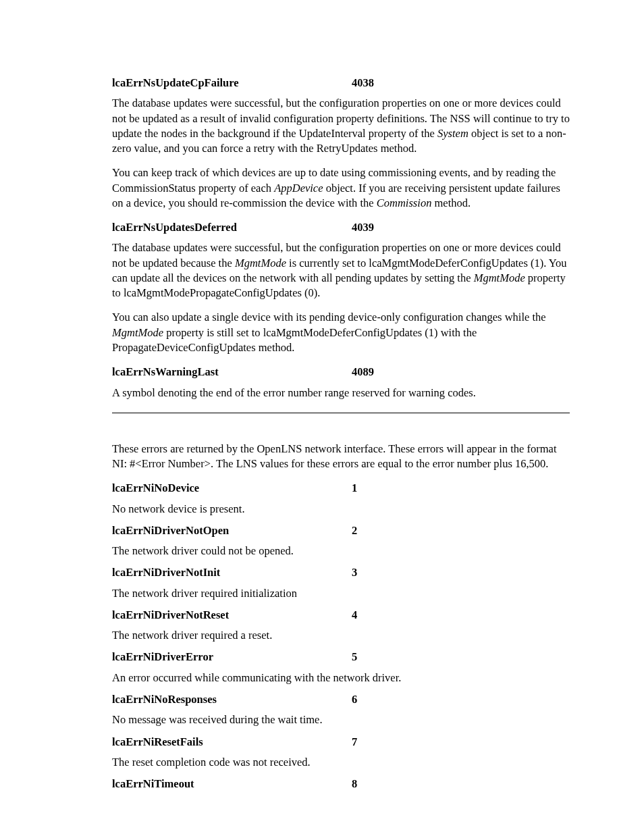 This screenshot has width=644, height=834. Describe the element at coordinates (232, 573) in the screenshot. I see `error-name: lcaErrNiDriverNotInit` at that location.